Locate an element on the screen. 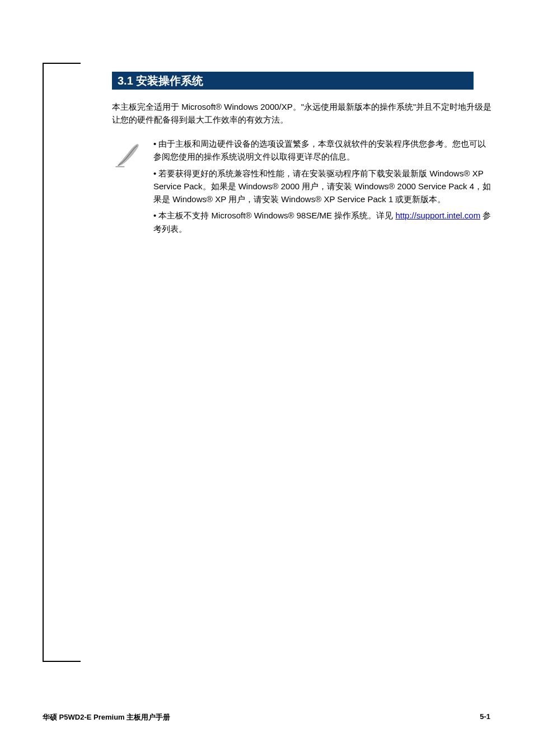 This screenshot has width=534, height=756. note-bullet-2-text: 若要获得更好的系统兼容性和性能，请在安装驱动程序前下载安装最新版 Windows… is located at coordinates (322, 186).